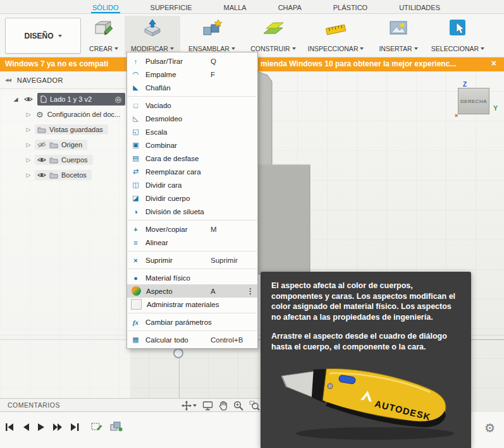  Describe the element at coordinates (455, 49) in the screenshot. I see `select-label: SELECCIONAR` at that location.